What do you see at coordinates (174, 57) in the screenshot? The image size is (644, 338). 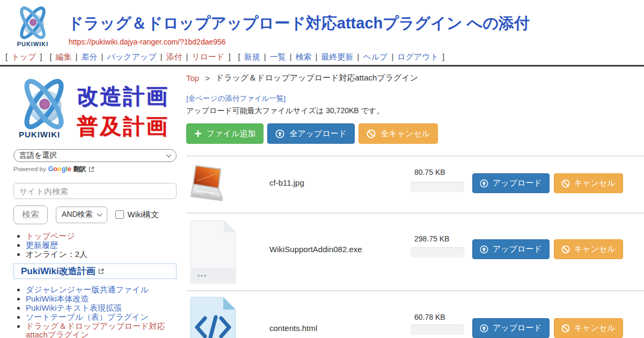 I see `nav-item-attach: 添付` at bounding box center [174, 57].